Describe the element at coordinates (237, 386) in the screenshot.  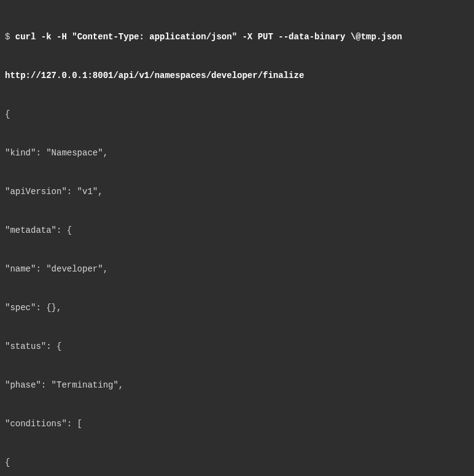
I see `output-line: "phase": "Terminating",` at that location.